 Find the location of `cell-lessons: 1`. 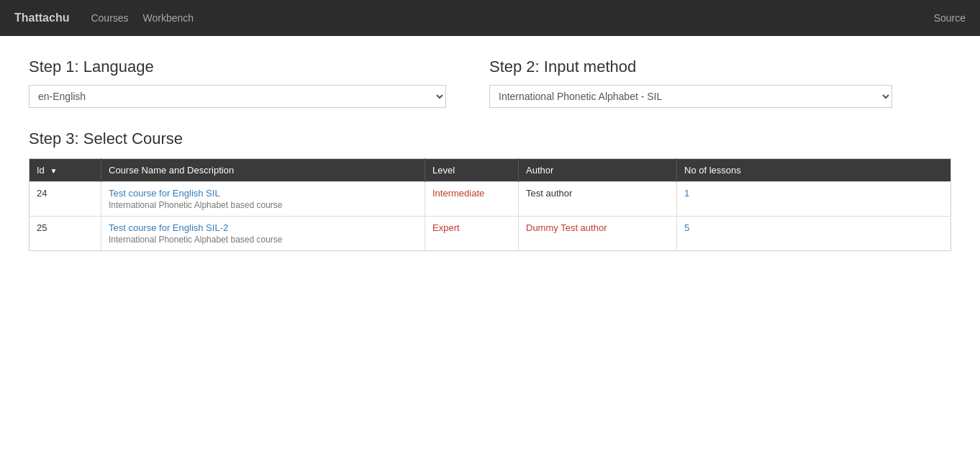

cell-lessons: 1 is located at coordinates (815, 199).